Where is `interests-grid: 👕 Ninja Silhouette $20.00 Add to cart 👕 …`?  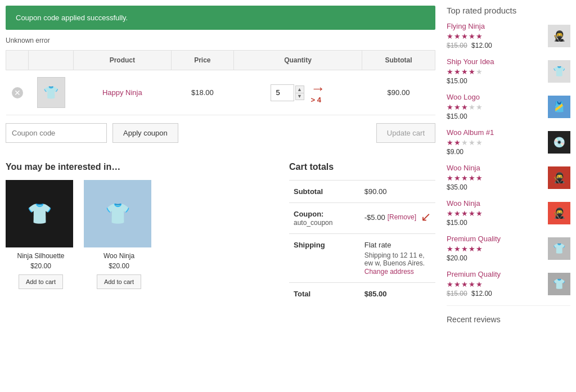
interests-grid: 👕 Ninja Silhouette $20.00 Add to cart 👕 … is located at coordinates (142, 235).